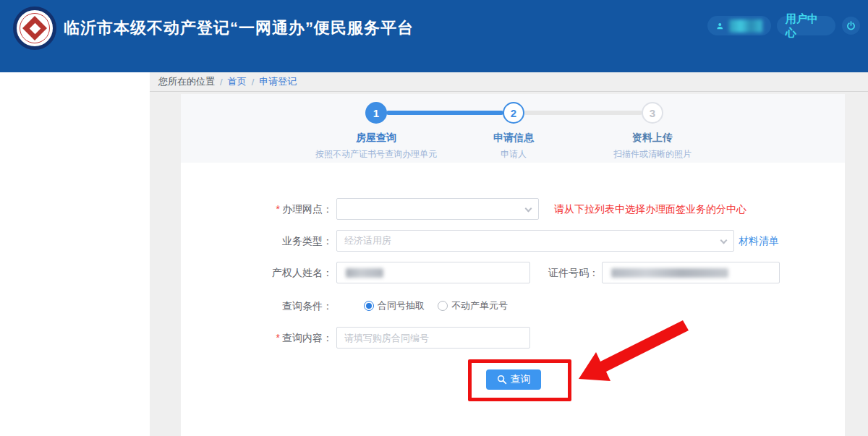 The width and height of the screenshot is (868, 436). Describe the element at coordinates (239, 28) in the screenshot. I see `page-title: 临沂市本级不动产登记“一网通办”便民服务平台` at that location.